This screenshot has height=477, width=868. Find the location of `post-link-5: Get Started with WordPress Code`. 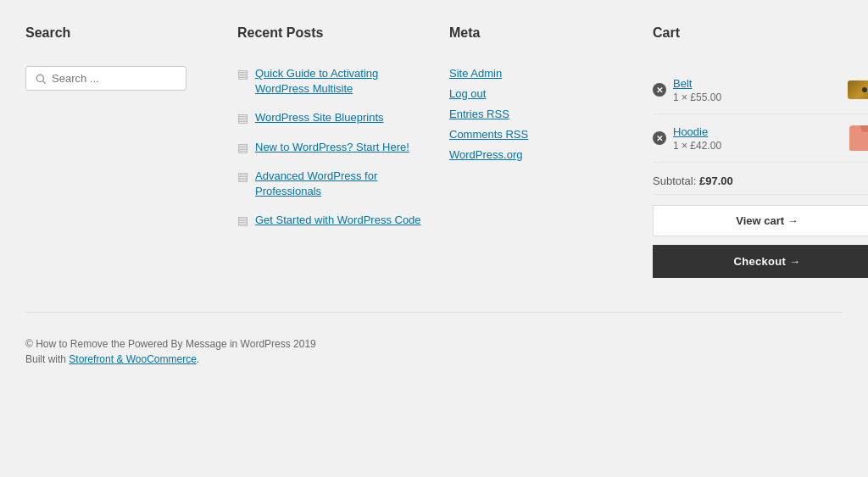

post-link-5: Get Started with WordPress Code is located at coordinates (338, 220).